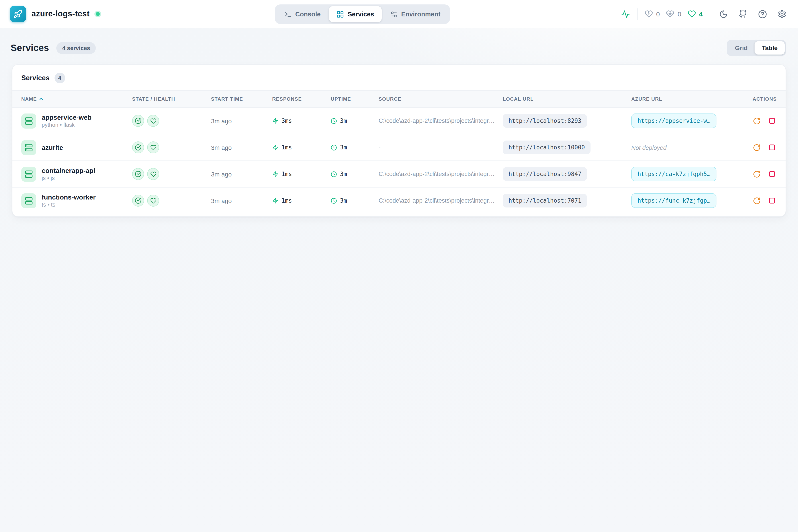  Describe the element at coordinates (441, 99) in the screenshot. I see `column-header-source: SOURCE` at that location.